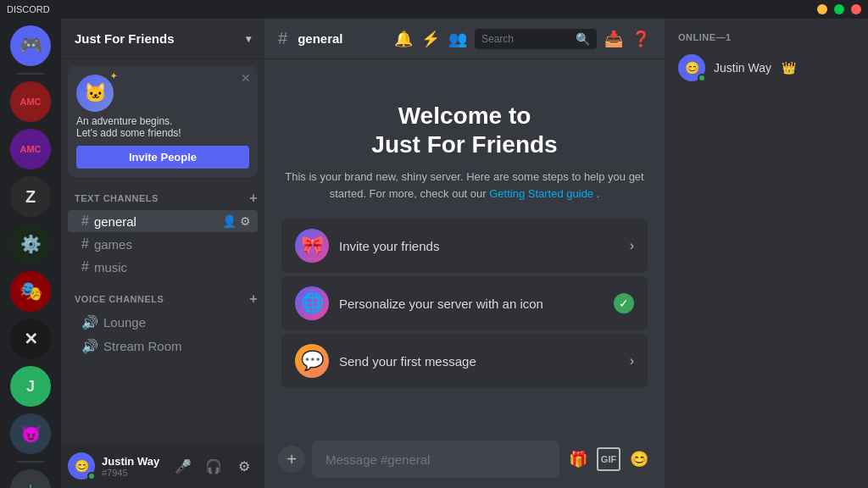 The width and height of the screenshot is (868, 488). Describe the element at coordinates (90, 346) in the screenshot. I see `voice-icon-stream: 🔊` at that location.